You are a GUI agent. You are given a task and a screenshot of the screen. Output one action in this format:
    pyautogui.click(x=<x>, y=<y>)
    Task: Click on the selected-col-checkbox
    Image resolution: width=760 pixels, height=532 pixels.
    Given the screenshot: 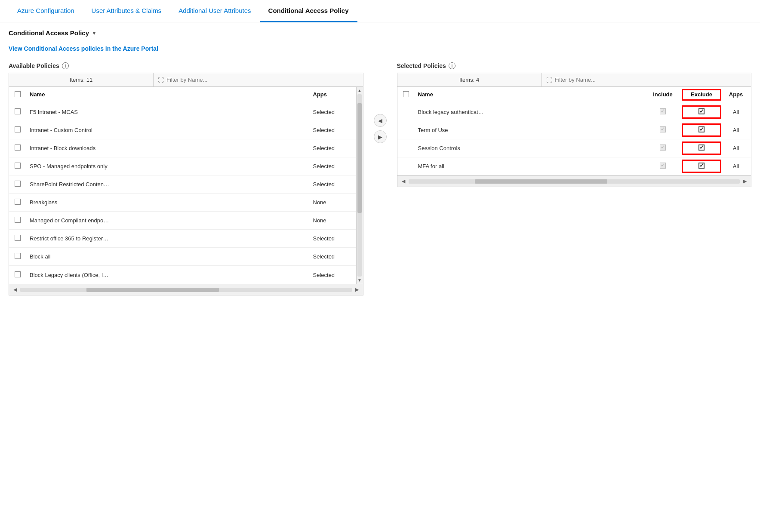 What is the action you would take?
    pyautogui.click(x=406, y=95)
    